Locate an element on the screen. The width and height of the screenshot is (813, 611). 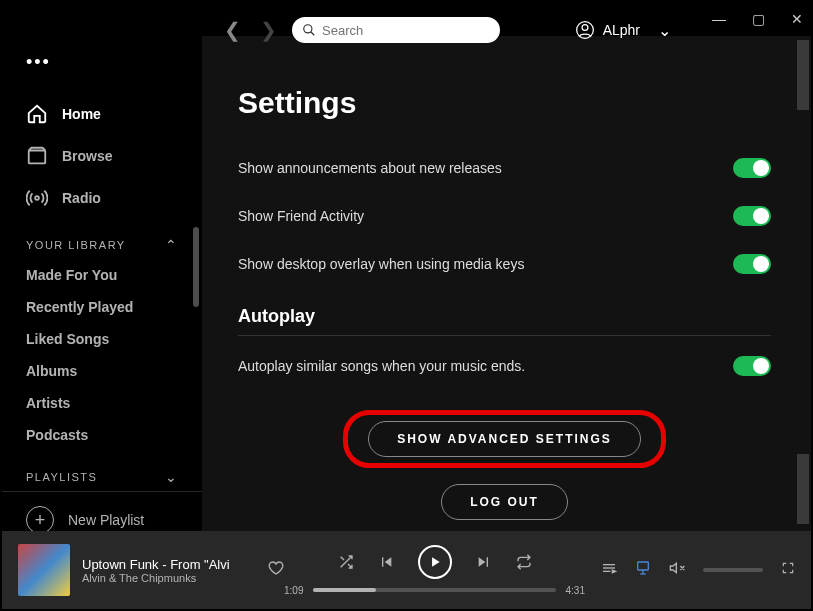
search-icon is located at coordinates (309, 30).